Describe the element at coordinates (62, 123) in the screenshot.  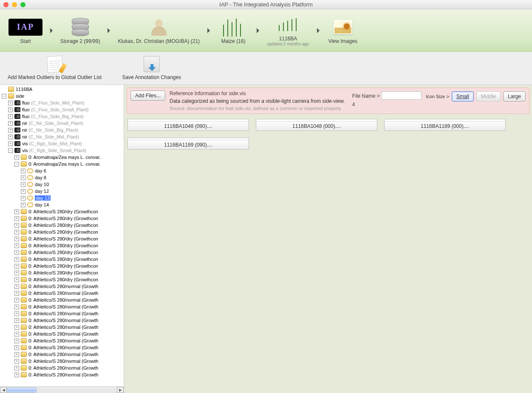
I see `tree-row: +nir(C_Nir_Side_Small_Plant)` at that location.